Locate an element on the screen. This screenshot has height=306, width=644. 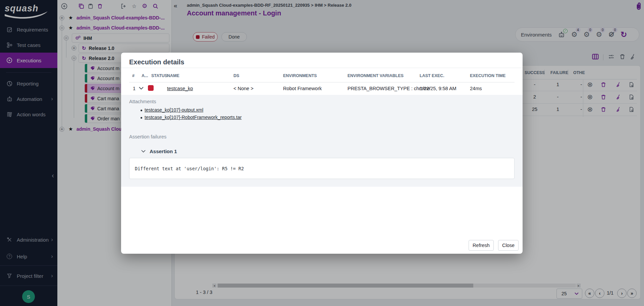
assertion-title: Assertion 1 is located at coordinates (163, 151).